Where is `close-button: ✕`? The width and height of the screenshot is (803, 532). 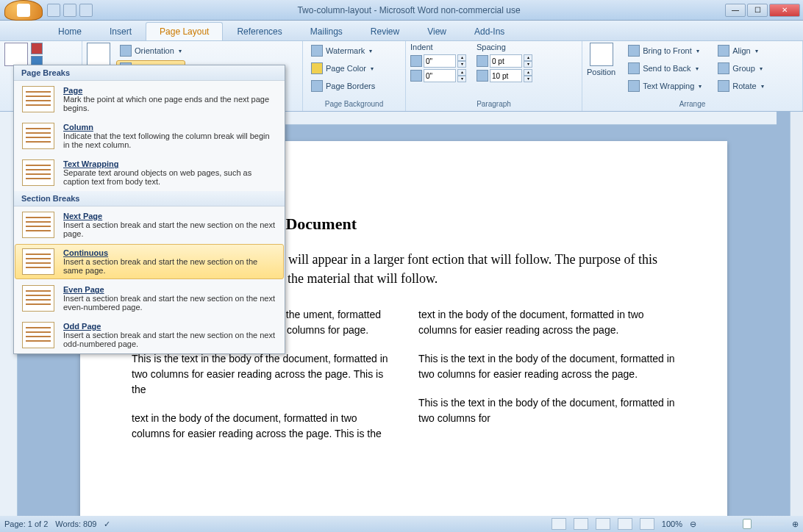 close-button: ✕ is located at coordinates (785, 10).